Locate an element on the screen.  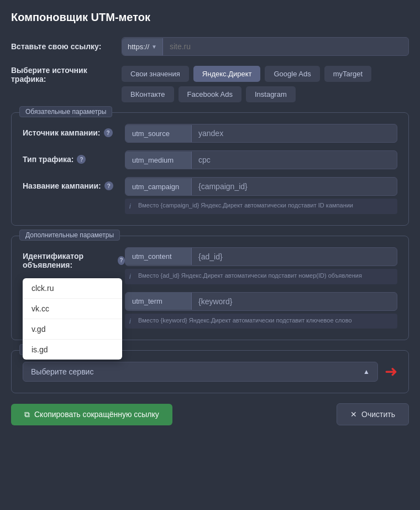
source-btn-vk: ВКонтакте is located at coordinates (148, 94).